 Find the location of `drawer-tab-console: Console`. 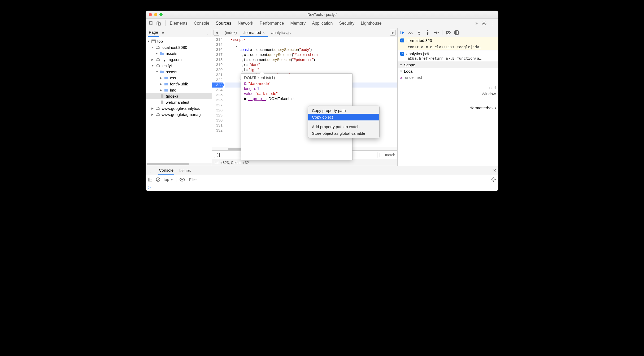

drawer-tab-console: Console is located at coordinates (166, 170).